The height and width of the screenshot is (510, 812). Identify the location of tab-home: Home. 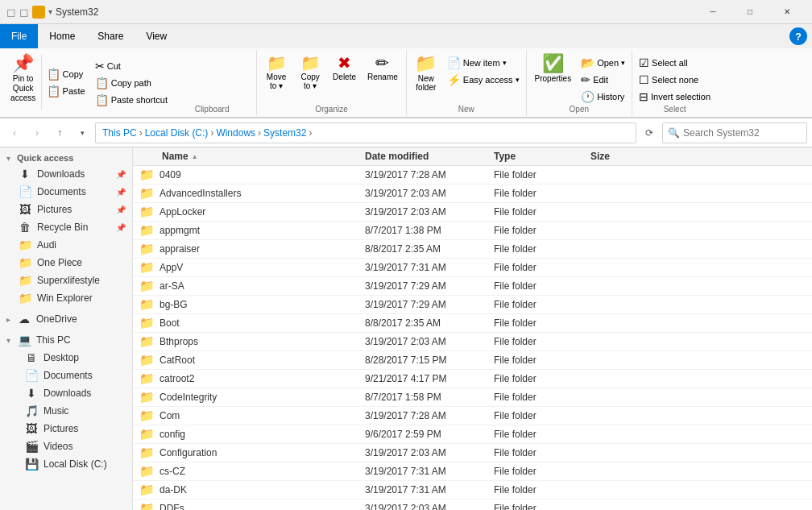
(62, 36).